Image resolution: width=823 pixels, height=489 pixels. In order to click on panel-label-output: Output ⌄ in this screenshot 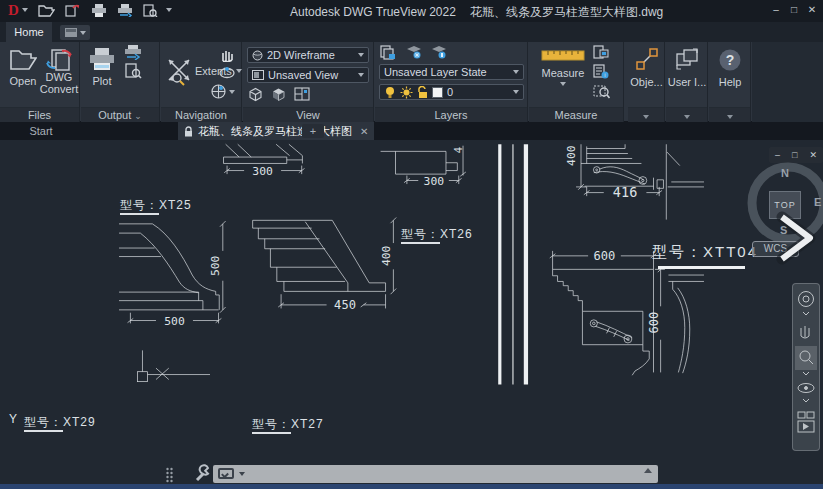, I will do `click(120, 114)`.